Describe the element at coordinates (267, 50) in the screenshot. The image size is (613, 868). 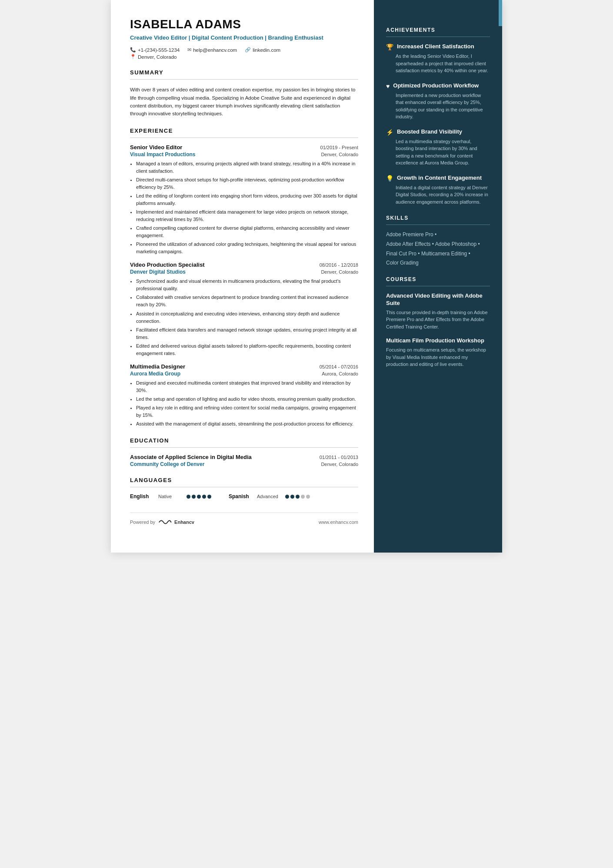
I see `linkedin-text: linkedin.com` at that location.